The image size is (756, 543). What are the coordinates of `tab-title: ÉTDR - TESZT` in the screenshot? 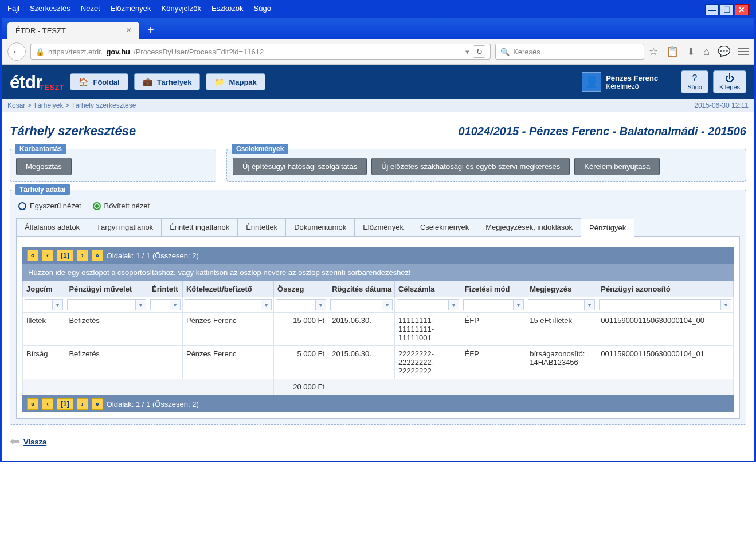 It's located at (41, 31).